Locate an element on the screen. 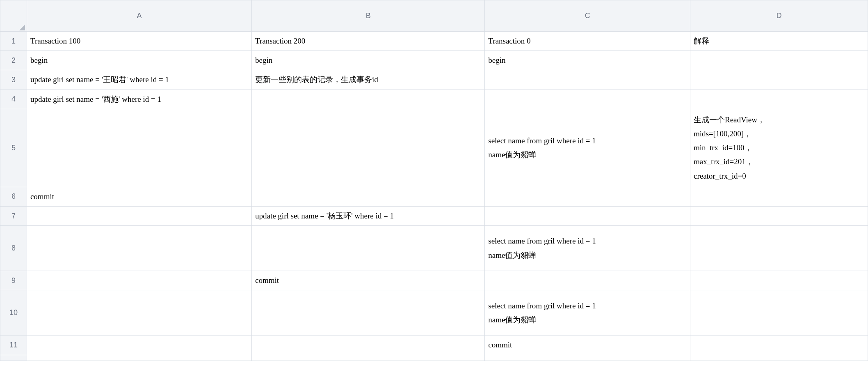 The width and height of the screenshot is (868, 386). cell-b3: 更新一些别的表的记录，生成事务id is located at coordinates (368, 80).